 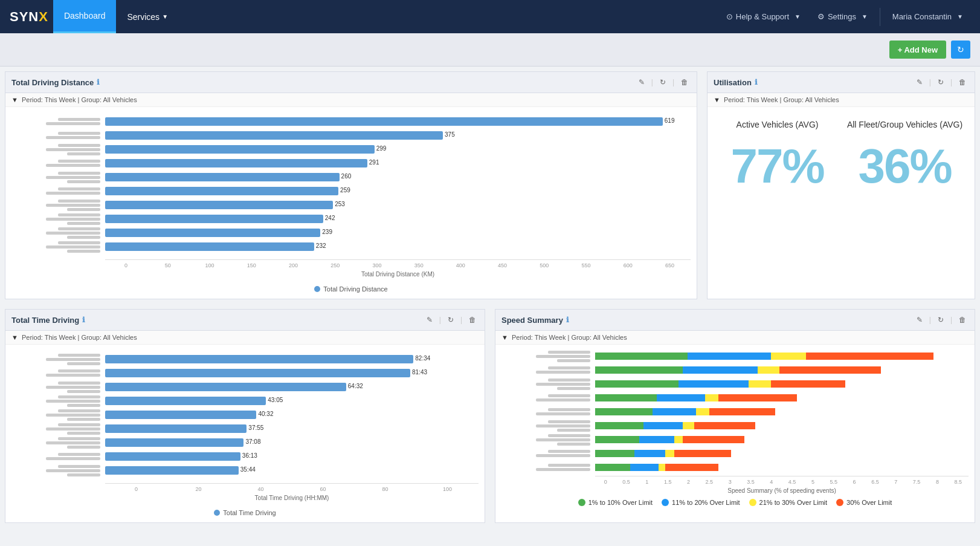 What do you see at coordinates (351, 205) in the screenshot?
I see `tdd-bar-row: 253` at bounding box center [351, 205].